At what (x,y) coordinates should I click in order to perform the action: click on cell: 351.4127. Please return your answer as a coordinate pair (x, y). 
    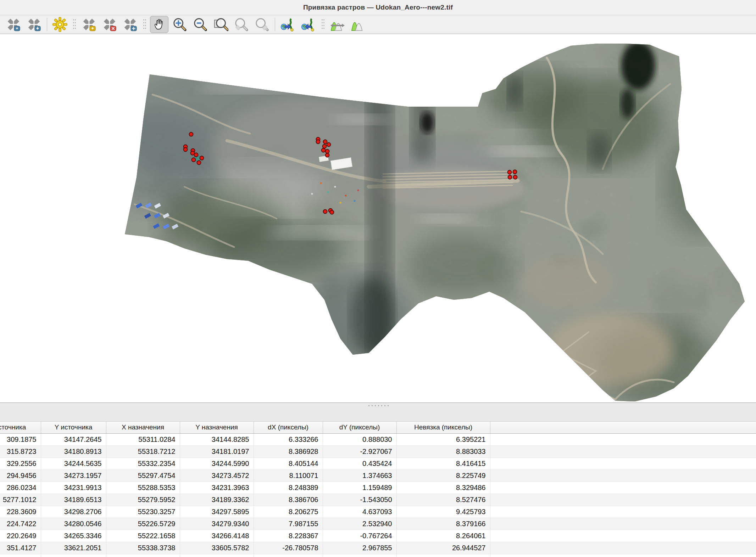
    Looking at the image, I should click on (21, 548).